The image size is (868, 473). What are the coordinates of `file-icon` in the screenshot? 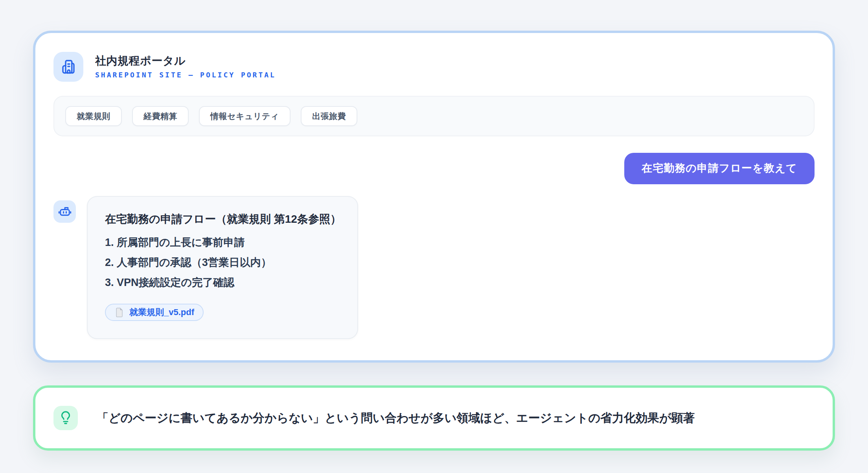 It's located at (120, 312).